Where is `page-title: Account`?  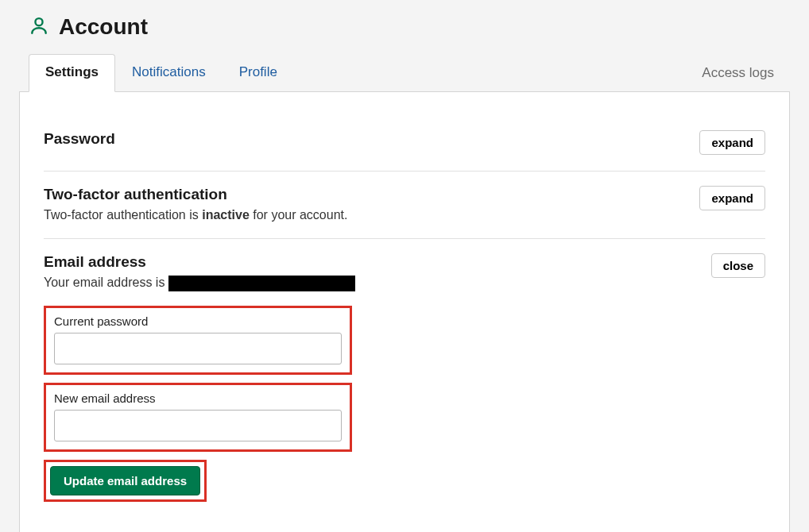 page-title: Account is located at coordinates (103, 27).